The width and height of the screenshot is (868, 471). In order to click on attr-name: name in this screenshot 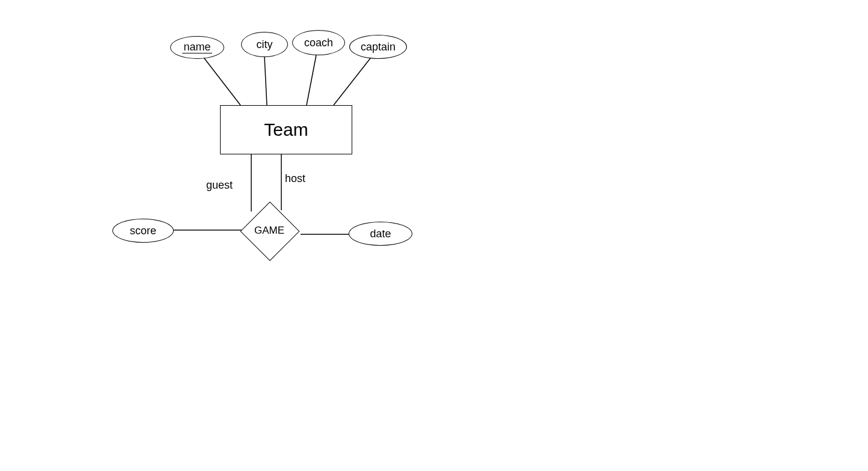, I will do `click(197, 47)`.